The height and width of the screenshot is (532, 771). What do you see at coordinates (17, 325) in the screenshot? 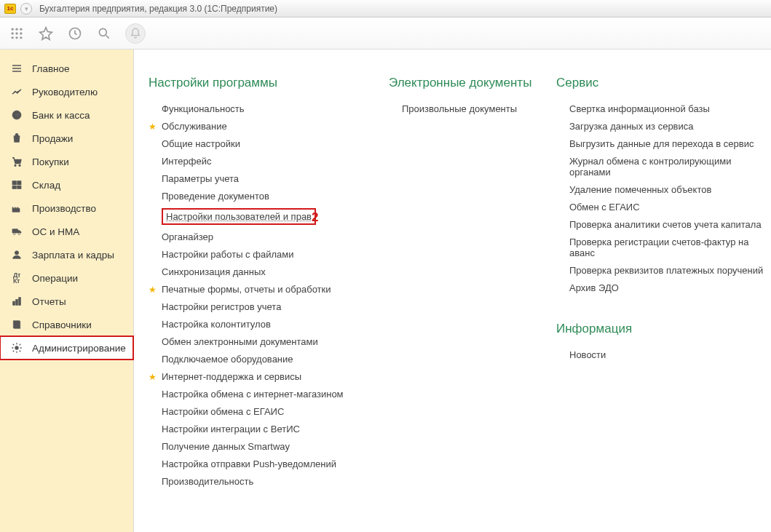
I see `book-icon` at bounding box center [17, 325].